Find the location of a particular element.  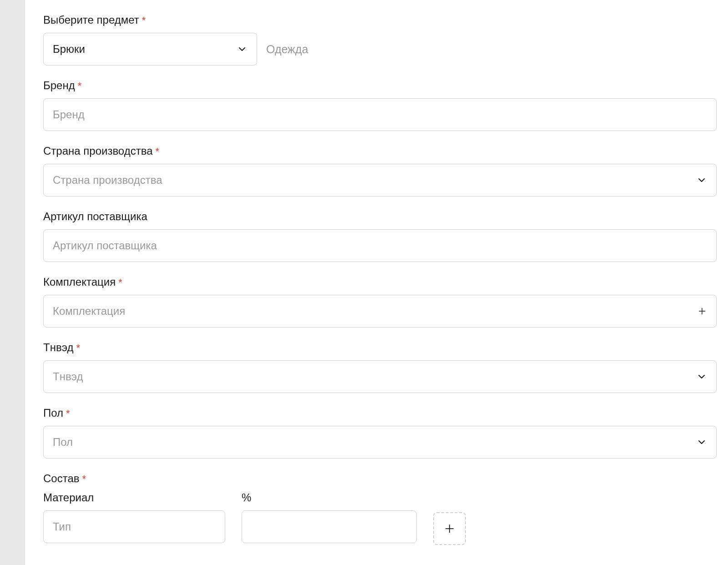

label-supplier-article: Артикул поставщика is located at coordinates (380, 217).